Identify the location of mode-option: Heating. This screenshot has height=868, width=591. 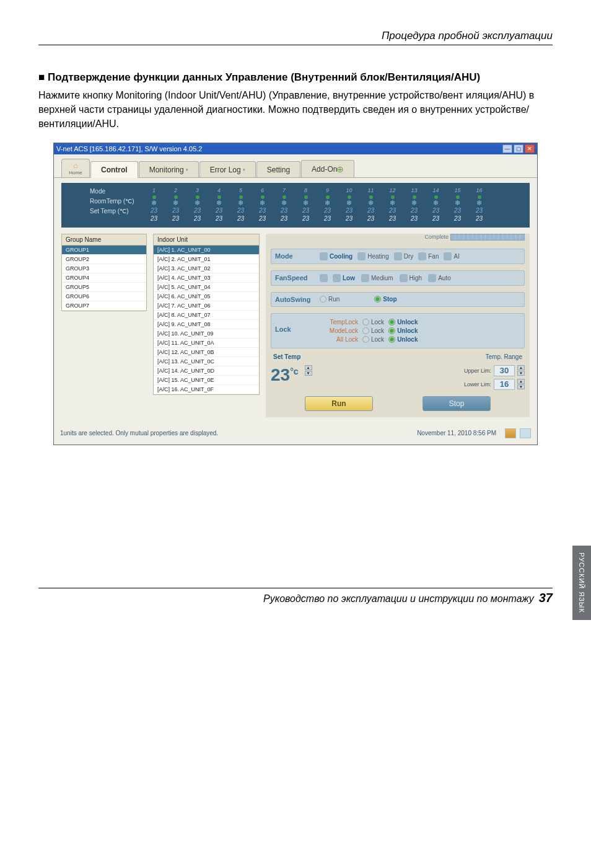
(373, 257).